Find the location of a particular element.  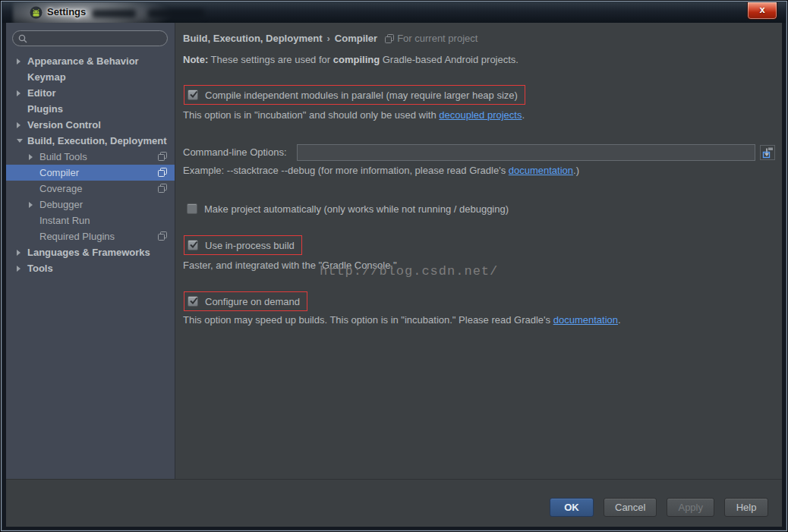

title-bar: Settings x is located at coordinates (394, 12).